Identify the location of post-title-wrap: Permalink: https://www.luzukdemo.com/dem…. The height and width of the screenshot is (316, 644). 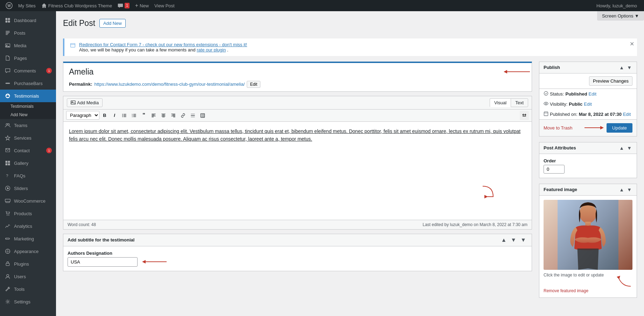
(298, 77).